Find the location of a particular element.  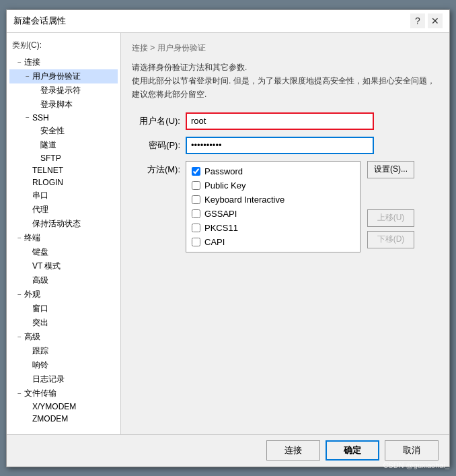

desc-line3: 建议您将此部分留空. is located at coordinates (285, 94).